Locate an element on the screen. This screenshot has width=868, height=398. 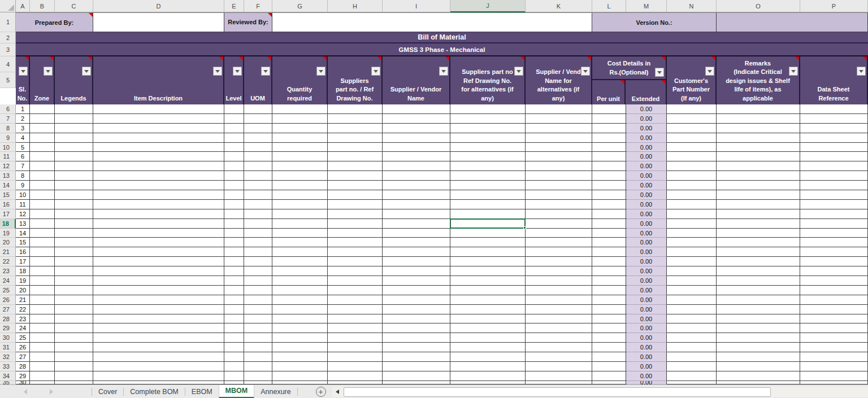
cell-P27 is located at coordinates (834, 309).